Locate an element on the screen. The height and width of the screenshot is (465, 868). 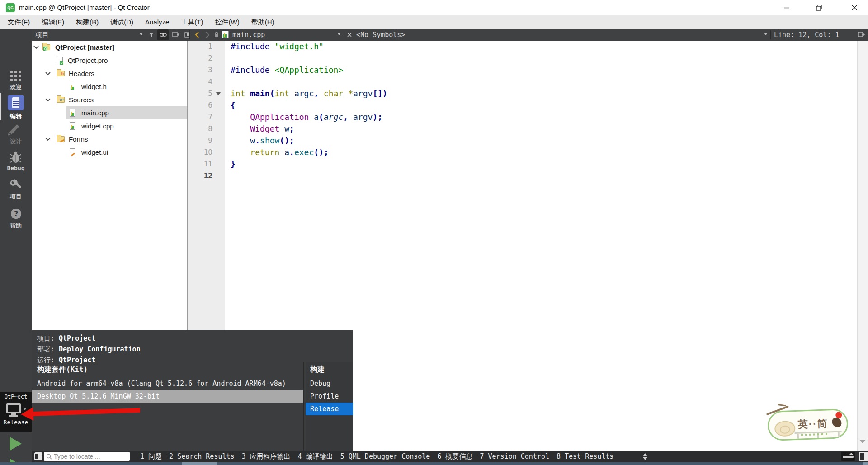
pane-version-control: 7 Version Control is located at coordinates (514, 456).